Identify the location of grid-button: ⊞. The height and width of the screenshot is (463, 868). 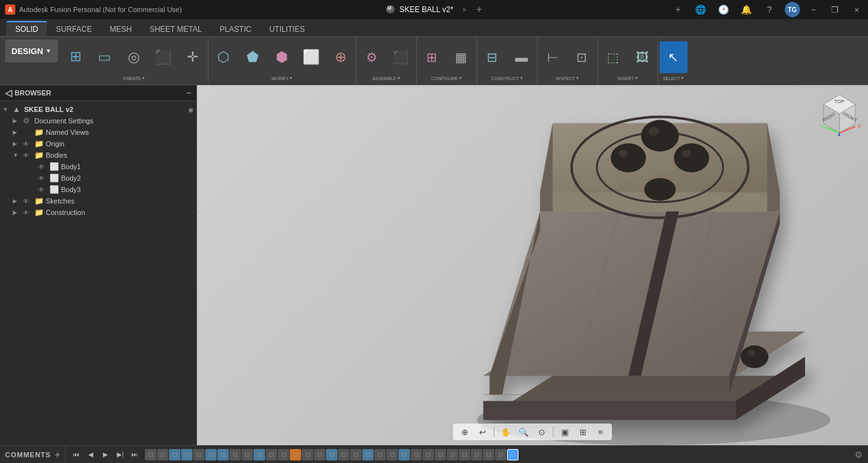
(583, 432).